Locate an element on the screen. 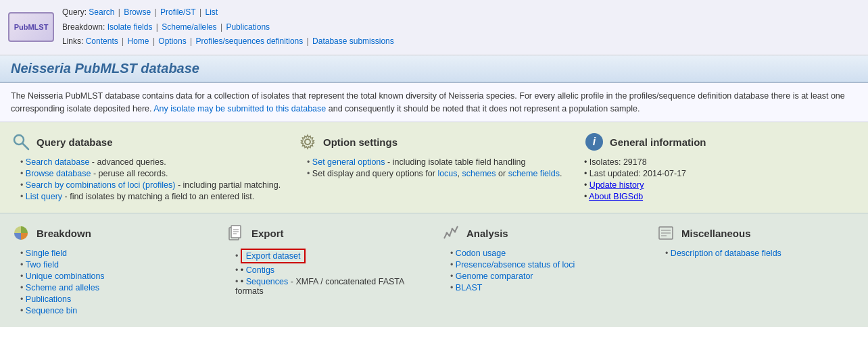 This screenshot has height=360, width=868. two-field-link: Two field is located at coordinates (42, 265).